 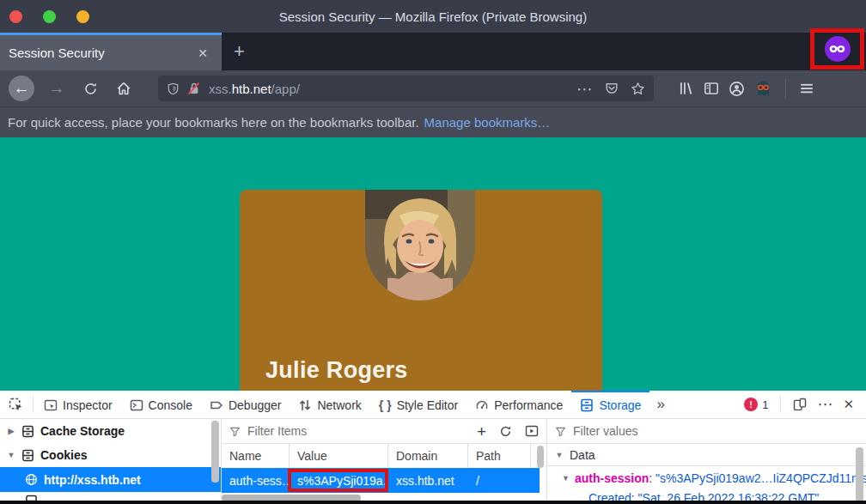 What do you see at coordinates (706, 477) in the screenshot?
I see `cookie-value-entry: ▼ auth-session: "s%3APySji019aw2…IiZ4QPC…` at bounding box center [706, 477].